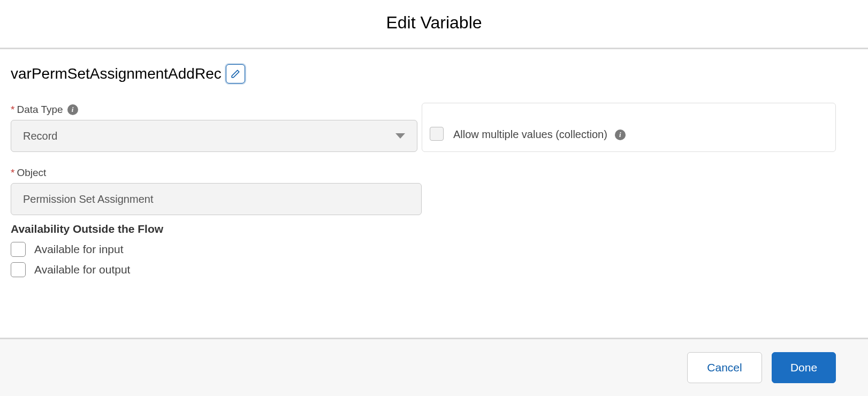 The height and width of the screenshot is (396, 868). Describe the element at coordinates (434, 74) in the screenshot. I see `variable-name-row: varPermSetAssignmentAddRec` at that location.